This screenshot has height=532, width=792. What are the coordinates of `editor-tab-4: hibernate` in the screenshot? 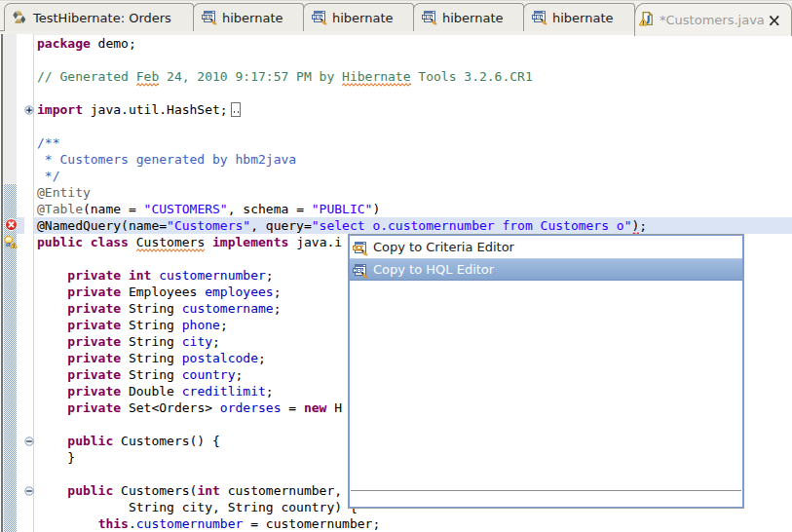 It's located at (579, 18).